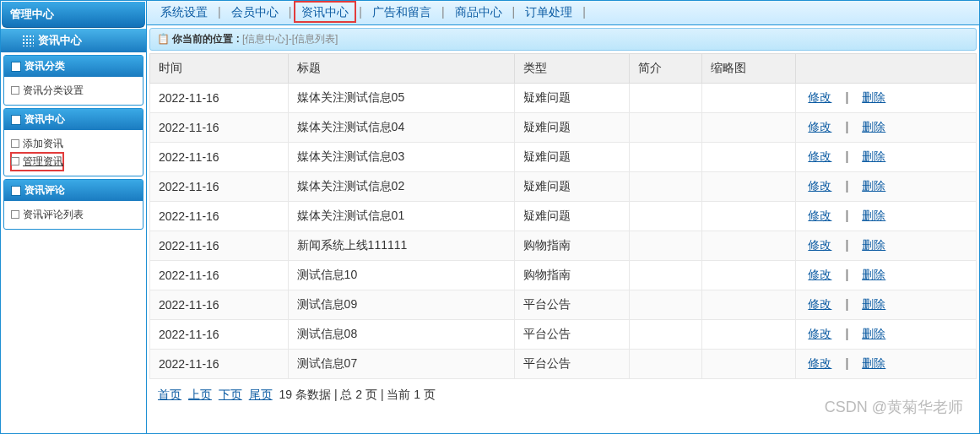 The image size is (980, 434). Describe the element at coordinates (571, 247) in the screenshot. I see `cell-type: 购物指南` at that location.